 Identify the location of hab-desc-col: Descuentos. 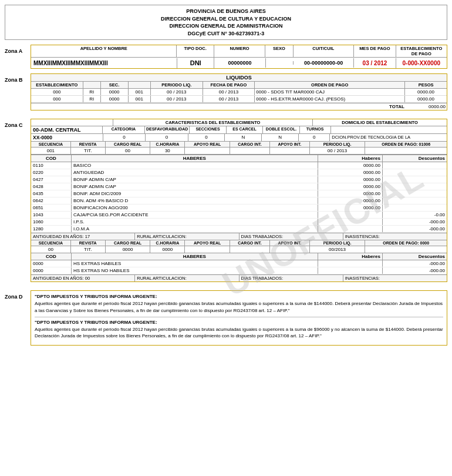
(414, 159).